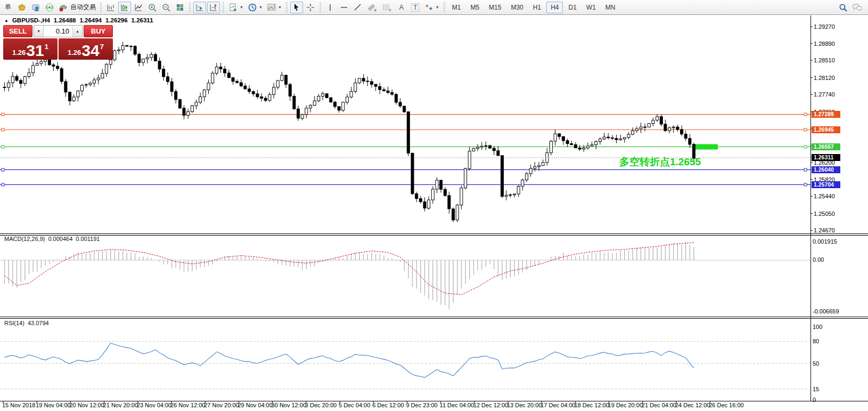  I want to click on tile-windows-button, so click(180, 7).